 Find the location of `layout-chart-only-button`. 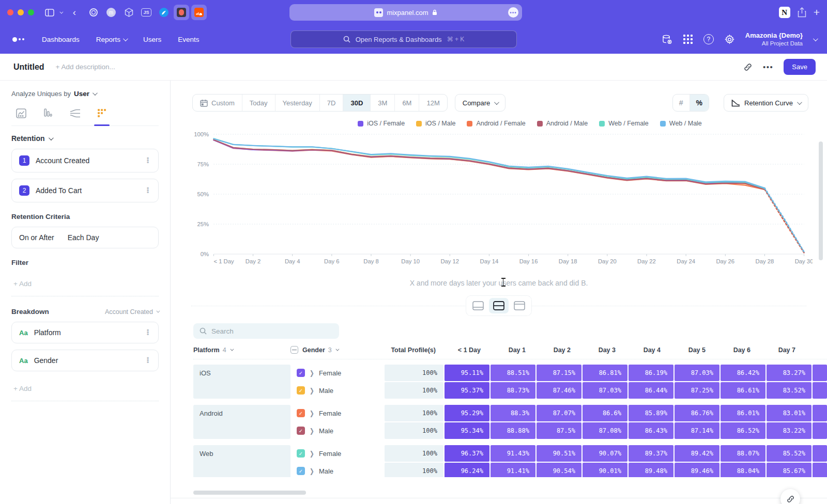

layout-chart-only-button is located at coordinates (478, 306).